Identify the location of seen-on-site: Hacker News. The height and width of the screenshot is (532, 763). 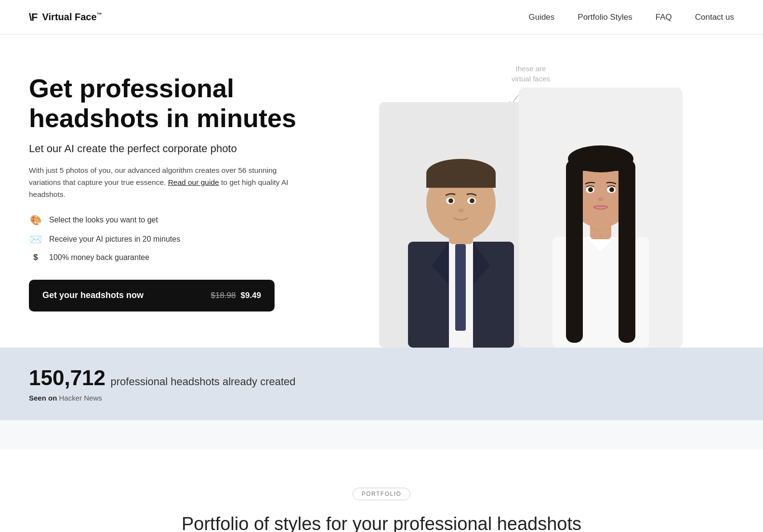
(81, 398).